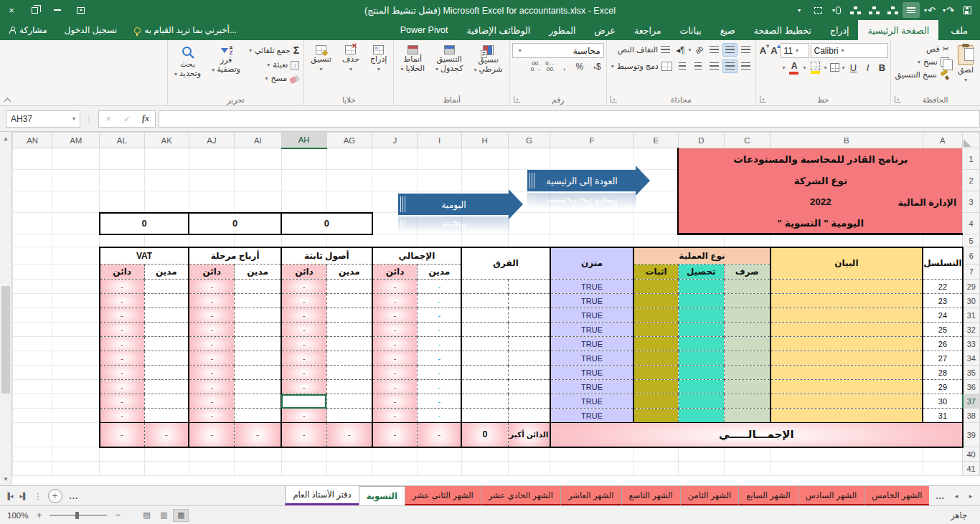  I want to click on subheader-AH: دائن, so click(304, 272).